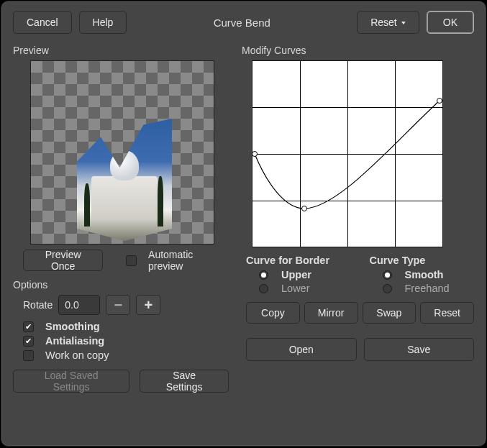 This screenshot has width=487, height=448. I want to click on work-on-copy-label: Work on copy, so click(77, 355).